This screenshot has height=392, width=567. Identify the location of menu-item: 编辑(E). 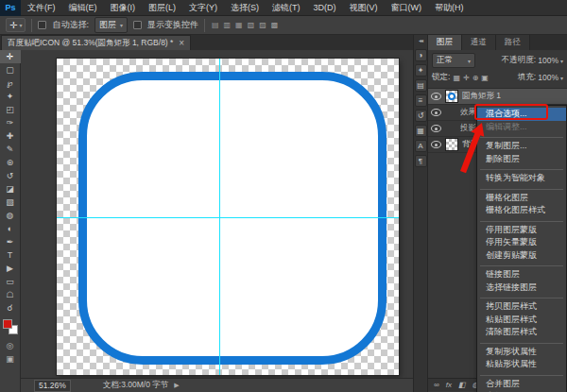
(83, 8).